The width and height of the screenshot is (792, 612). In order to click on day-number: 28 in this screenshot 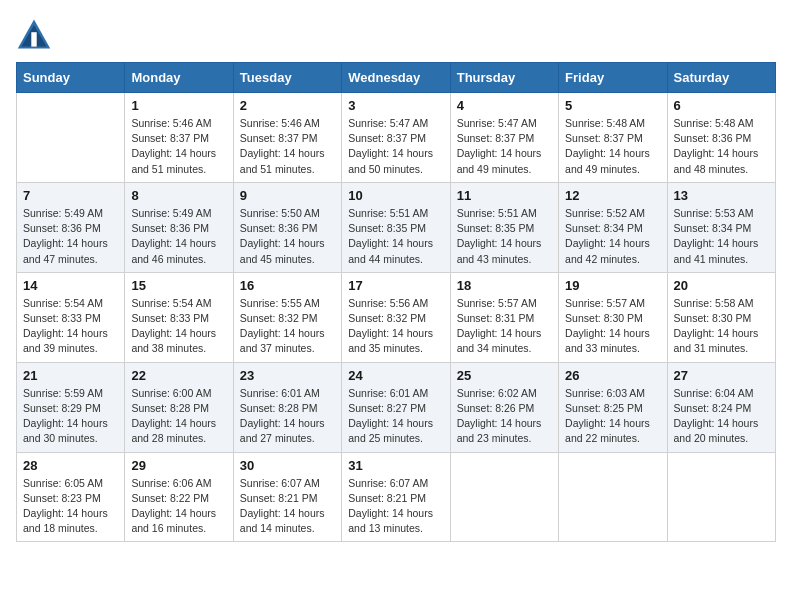, I will do `click(70, 466)`.